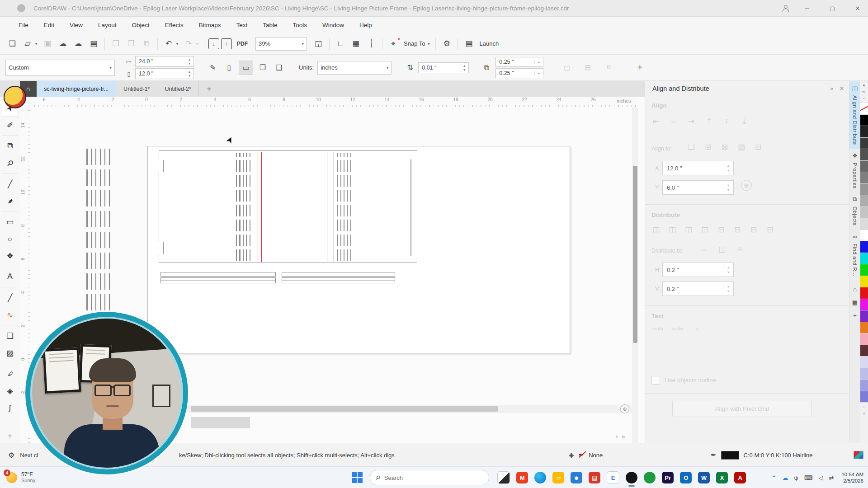 Image resolution: width=868 pixels, height=488 pixels. Describe the element at coordinates (656, 121) in the screenshot. I see `align-button: ⇤` at that location.